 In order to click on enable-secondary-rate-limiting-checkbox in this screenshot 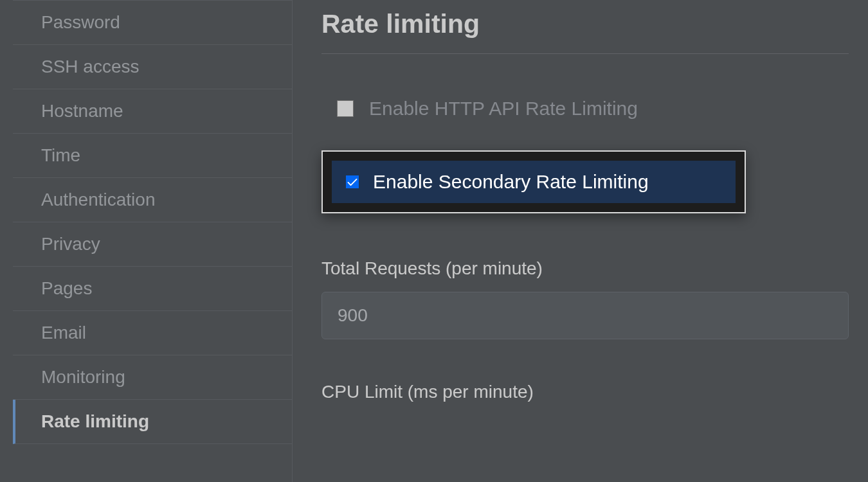, I will do `click(352, 182)`.